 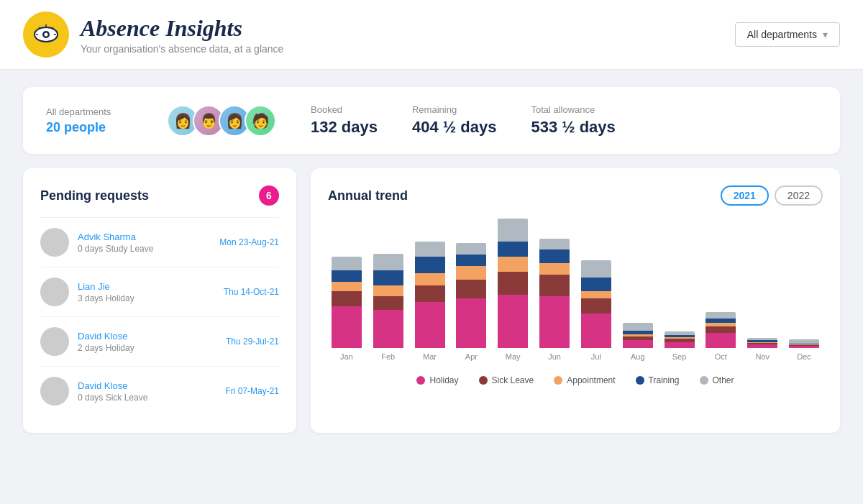 What do you see at coordinates (182, 49) in the screenshot?
I see `app-subtitle: Your organisation's absence data, at a g…` at bounding box center [182, 49].